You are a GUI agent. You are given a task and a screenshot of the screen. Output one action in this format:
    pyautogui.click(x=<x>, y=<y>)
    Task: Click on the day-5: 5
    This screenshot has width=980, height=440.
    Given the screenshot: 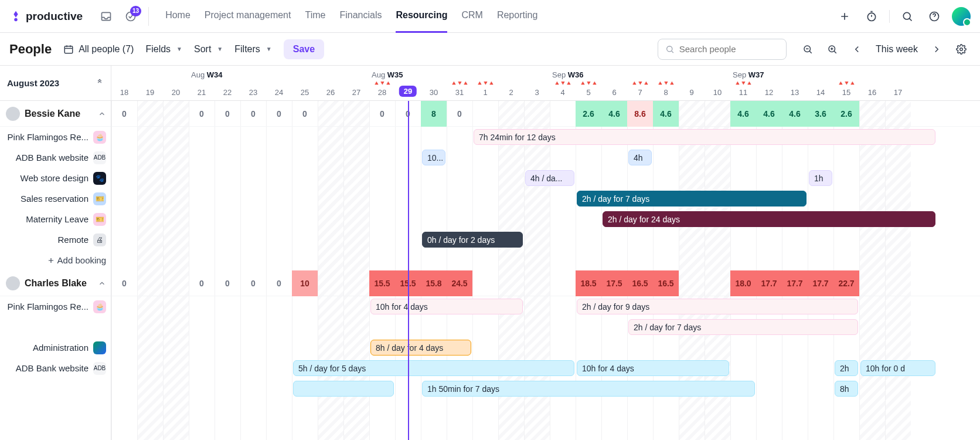 What is the action you would take?
    pyautogui.click(x=588, y=93)
    